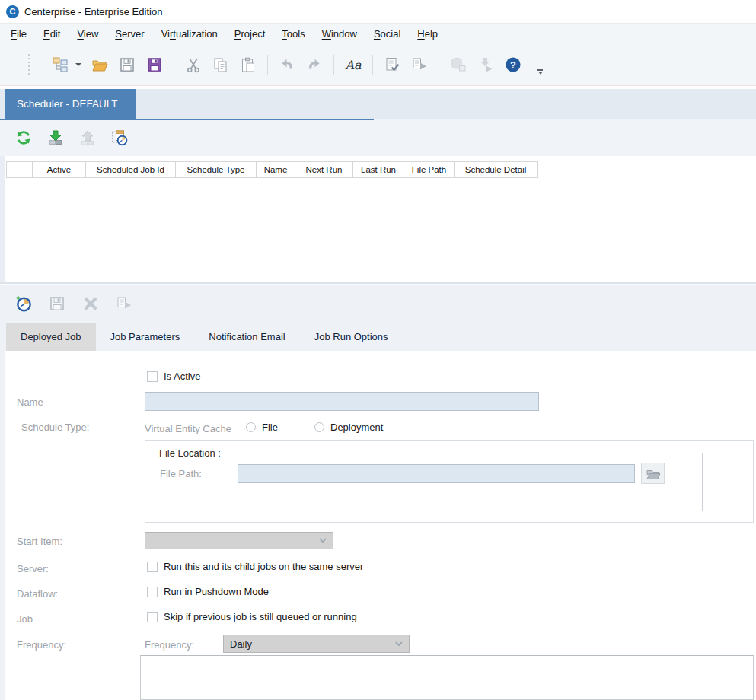 This screenshot has height=700, width=756. Describe the element at coordinates (239, 540) in the screenshot. I see `start-item-dropdown` at that location.